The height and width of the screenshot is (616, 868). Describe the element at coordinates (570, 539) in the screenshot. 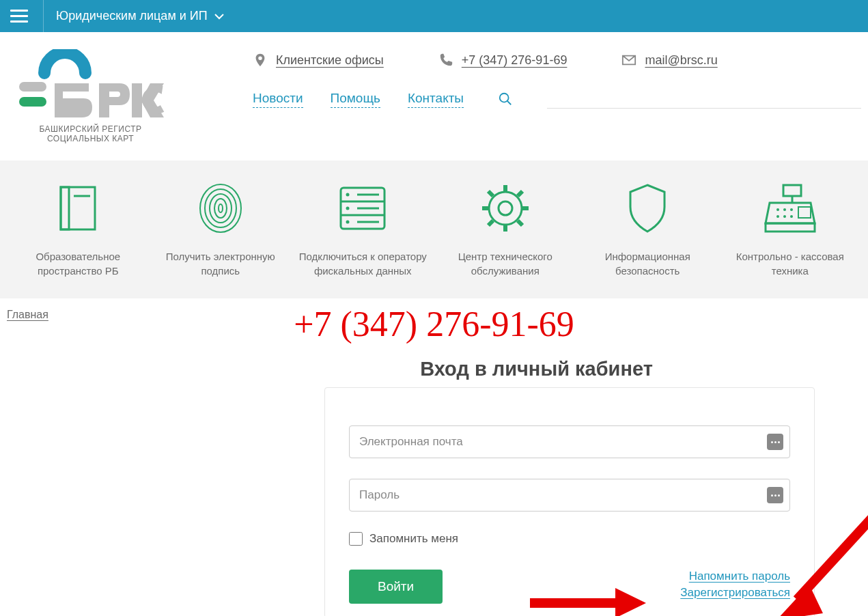

I see `remember-checkbox-label: Запомнить меня` at that location.